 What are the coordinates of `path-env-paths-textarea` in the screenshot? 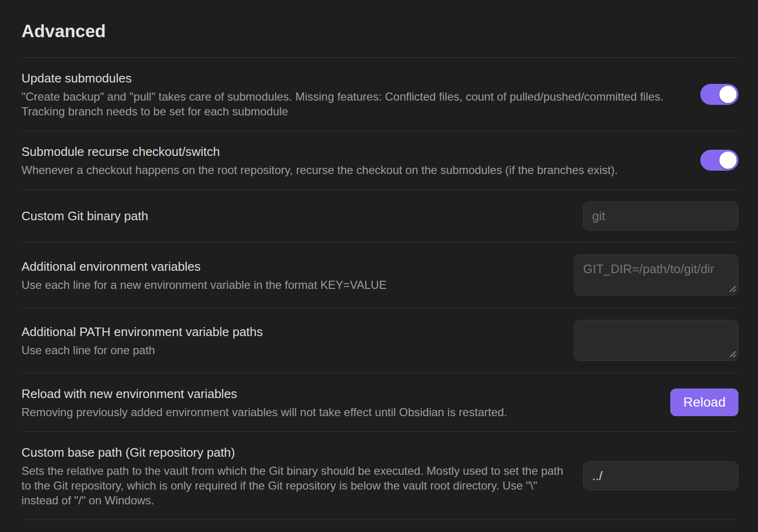 It's located at (656, 340).